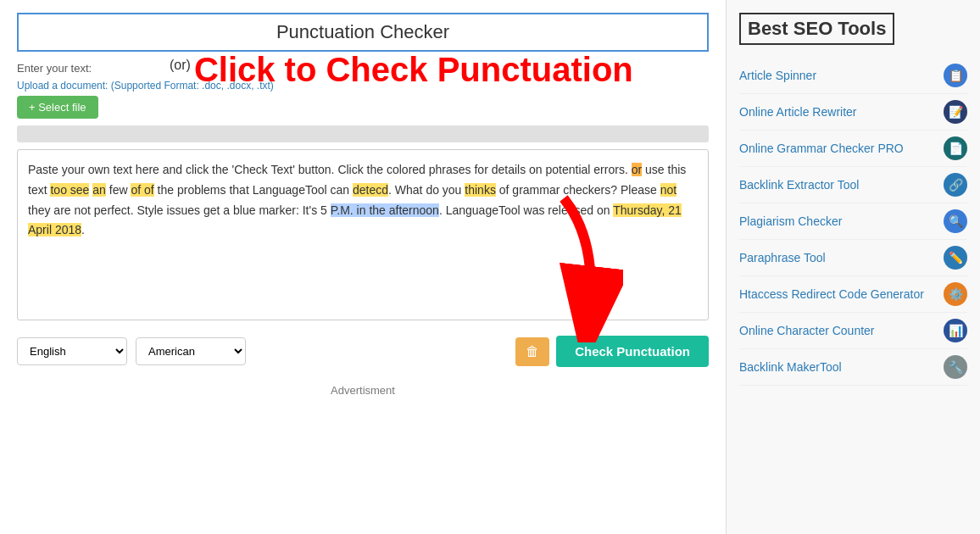 This screenshot has height=534, width=980. What do you see at coordinates (817, 29) in the screenshot?
I see `sidebar-title: Best SEO Tools` at bounding box center [817, 29].